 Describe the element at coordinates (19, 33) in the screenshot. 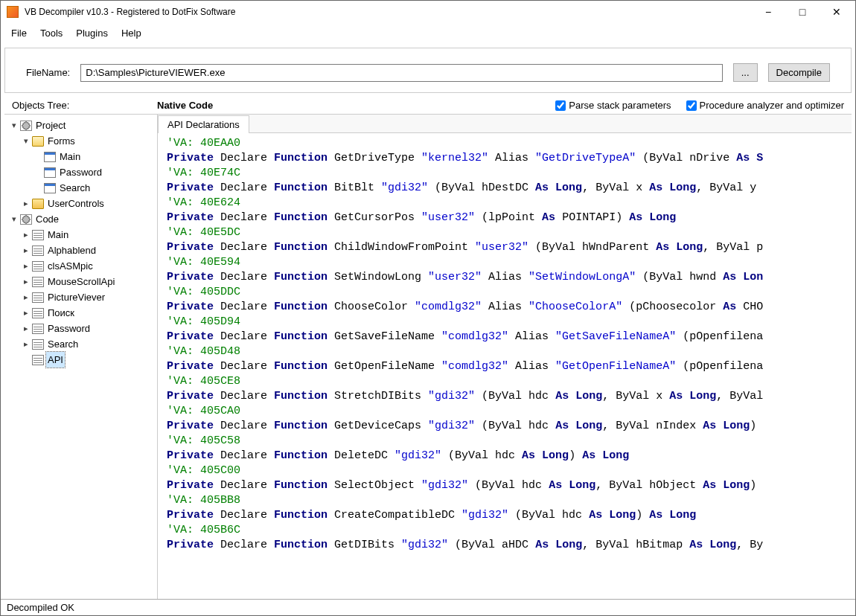

I see `menu-file: File` at that location.